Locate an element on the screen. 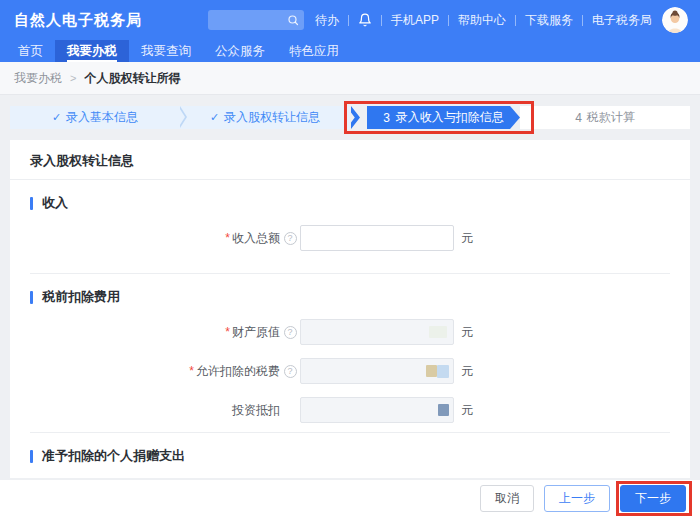  todo-link: 待办 is located at coordinates (327, 20).